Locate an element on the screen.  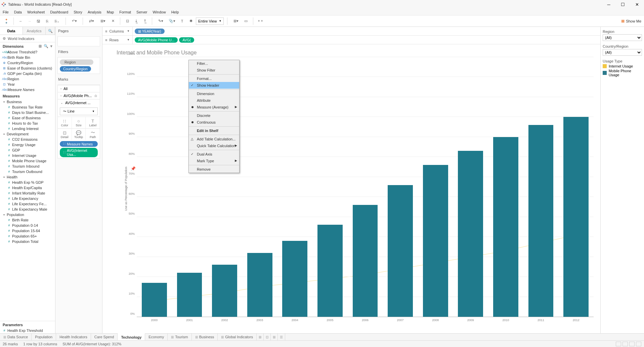
group-health: Health is located at coordinates (28, 177).